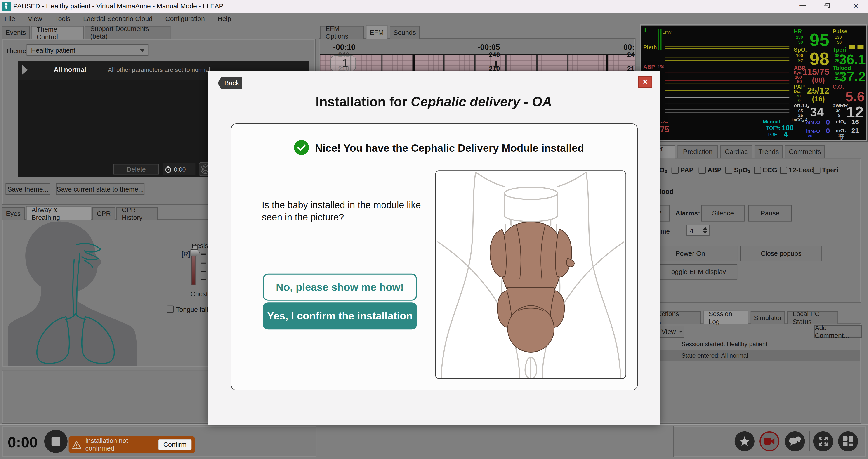 The height and width of the screenshot is (459, 868). I want to click on stop-button, so click(56, 441).